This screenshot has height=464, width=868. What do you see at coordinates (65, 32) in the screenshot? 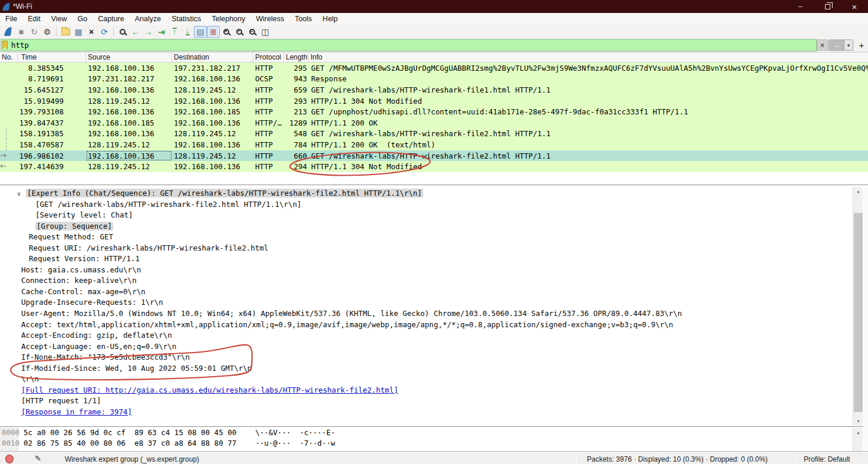
I see `open-file-button` at bounding box center [65, 32].